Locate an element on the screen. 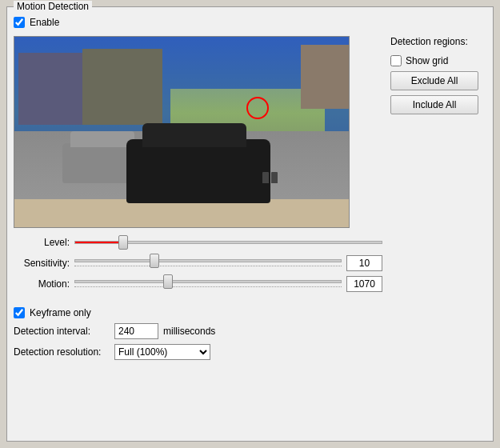 This screenshot has width=500, height=448. show-grid-row: Show grid is located at coordinates (438, 61).